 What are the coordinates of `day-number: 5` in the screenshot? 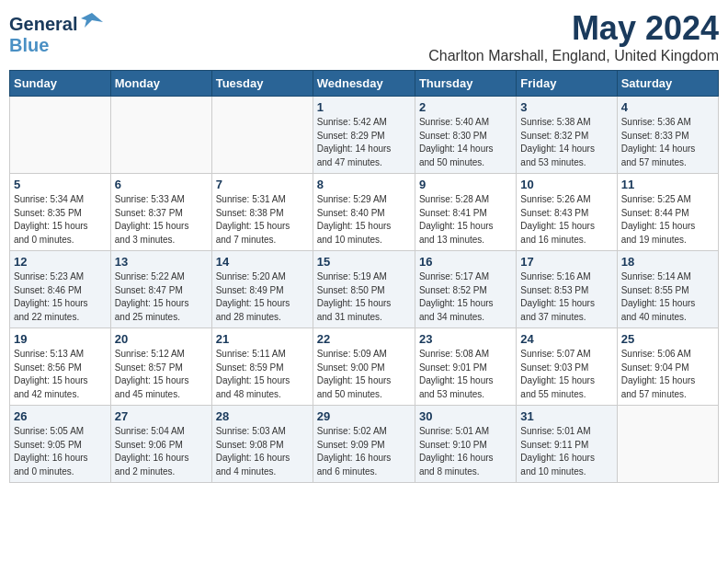 It's located at (61, 184).